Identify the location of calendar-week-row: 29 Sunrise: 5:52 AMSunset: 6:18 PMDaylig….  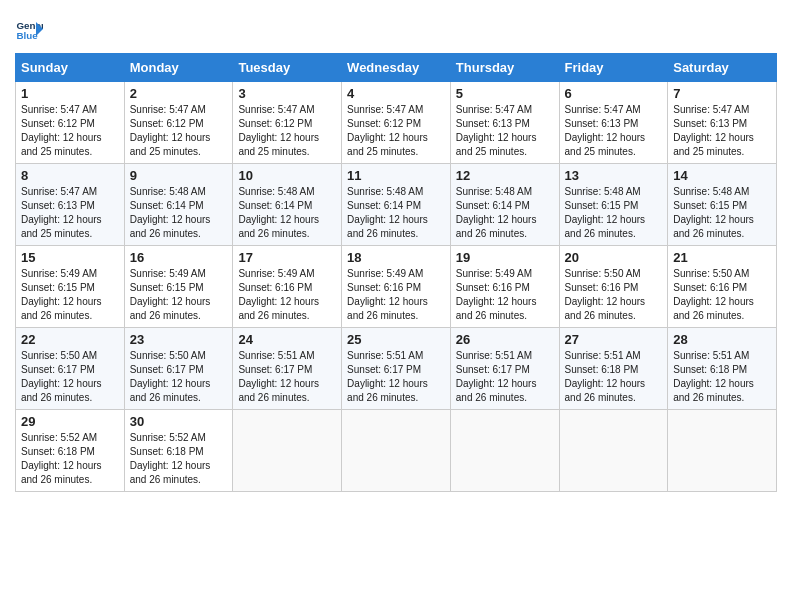
(396, 451).